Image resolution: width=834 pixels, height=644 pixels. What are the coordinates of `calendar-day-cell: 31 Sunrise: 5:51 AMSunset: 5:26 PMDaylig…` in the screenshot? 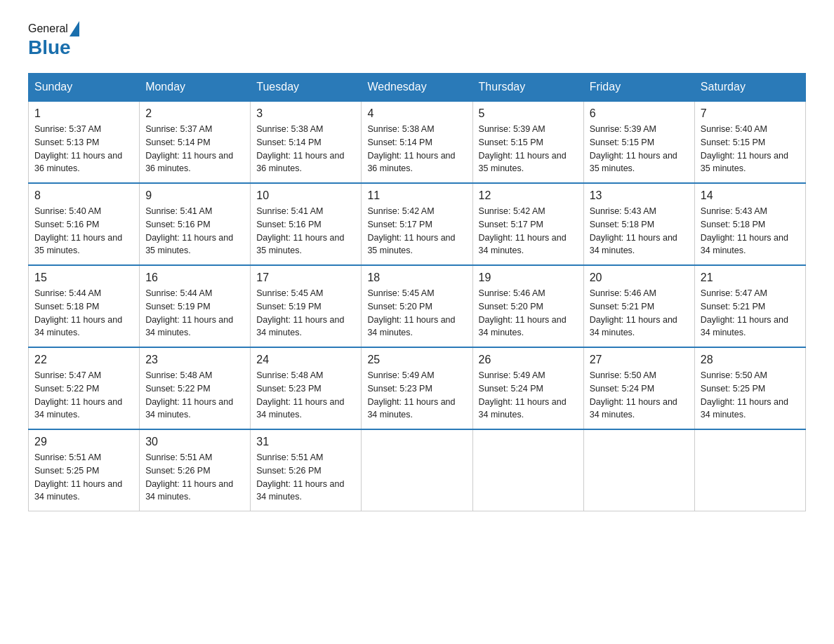 It's located at (306, 470).